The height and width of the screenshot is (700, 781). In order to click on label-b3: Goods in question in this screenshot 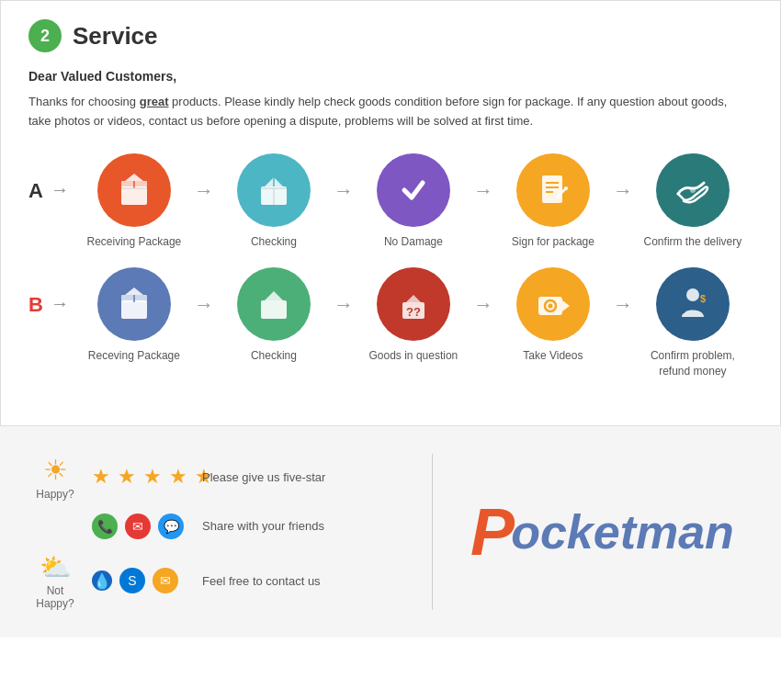, I will do `click(413, 356)`.